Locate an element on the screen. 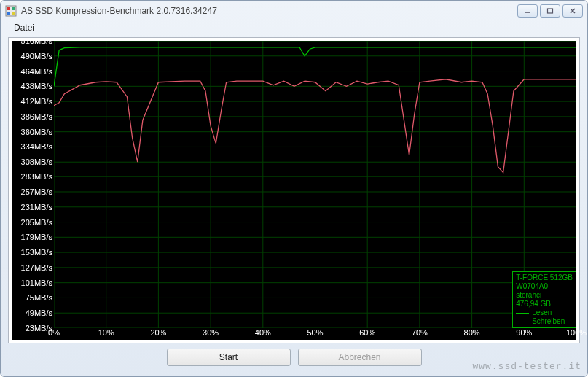 This screenshot has height=377, width=588. y-tick-label: 49MB/s is located at coordinates (39, 313).